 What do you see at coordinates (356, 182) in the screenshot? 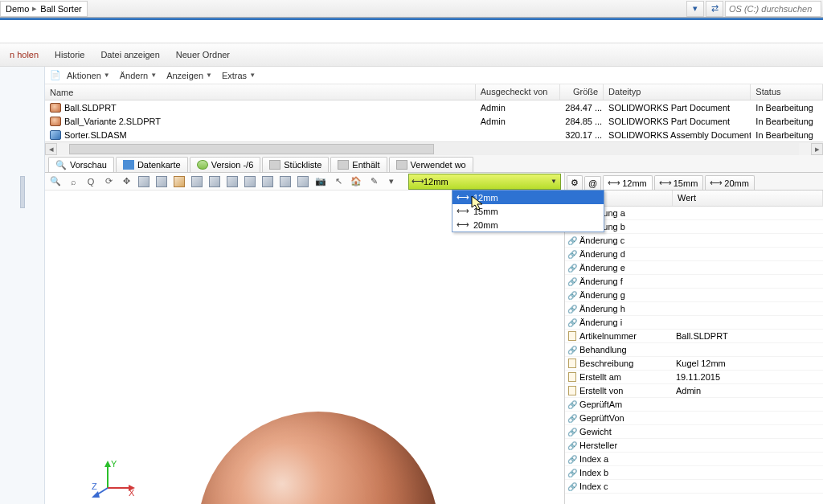
I see `home-icon: 🏠` at bounding box center [356, 182].